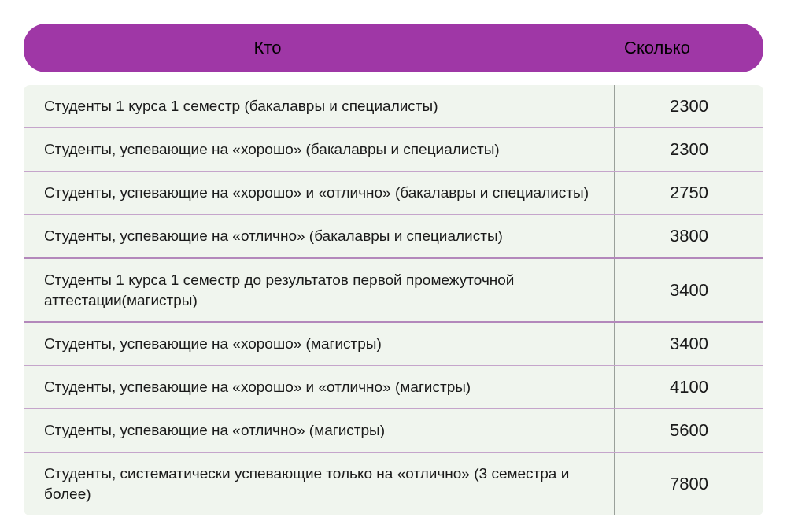 The width and height of the screenshot is (787, 532). Describe the element at coordinates (394, 48) in the screenshot. I see `table-header: Кто Сколько` at that location.